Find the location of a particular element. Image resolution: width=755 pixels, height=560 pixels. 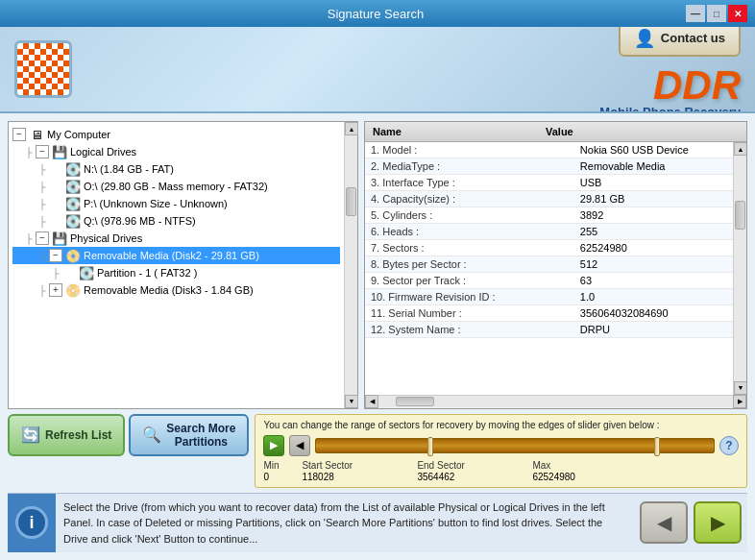

search-partitions-button: 🔍 Search More Partitions is located at coordinates (188, 435).